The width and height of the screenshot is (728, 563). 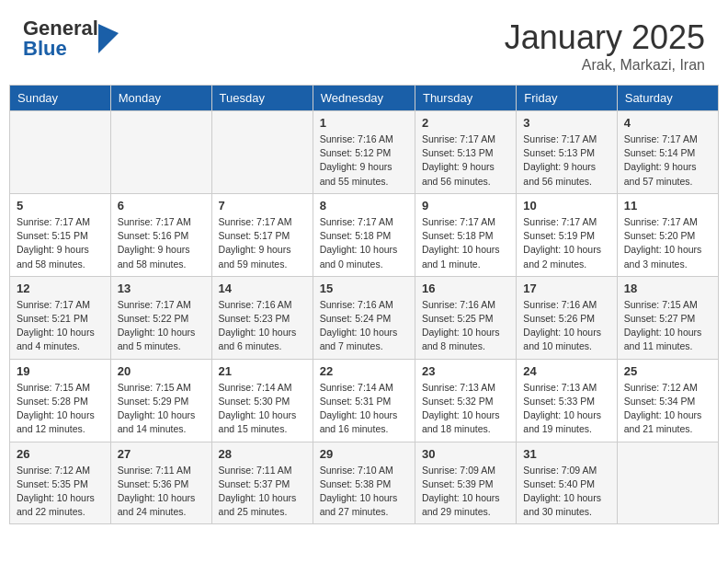 What do you see at coordinates (162, 289) in the screenshot?
I see `day-number: 13` at bounding box center [162, 289].